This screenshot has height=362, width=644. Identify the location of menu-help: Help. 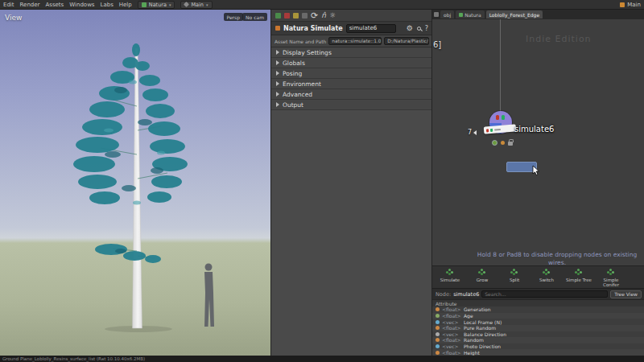
(126, 5).